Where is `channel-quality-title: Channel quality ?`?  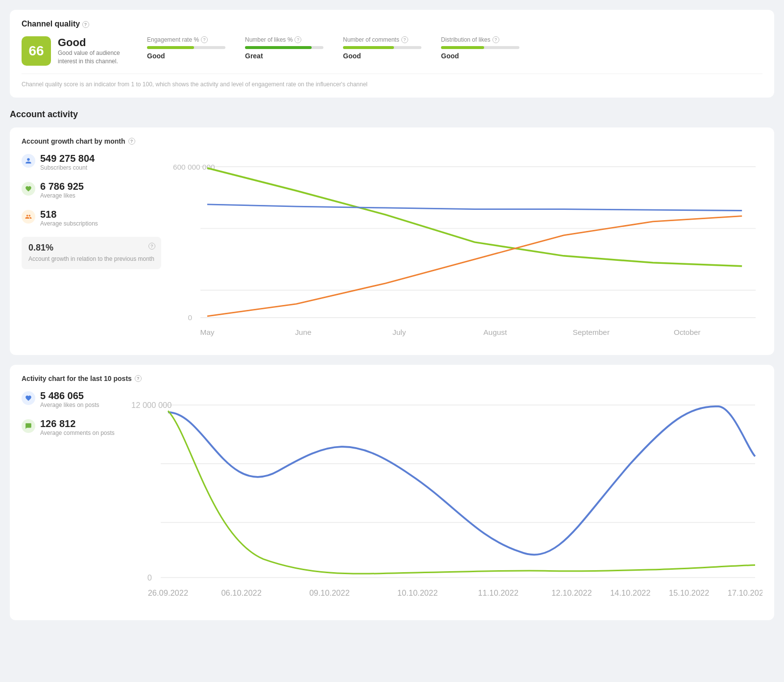 channel-quality-title: Channel quality ? is located at coordinates (392, 24).